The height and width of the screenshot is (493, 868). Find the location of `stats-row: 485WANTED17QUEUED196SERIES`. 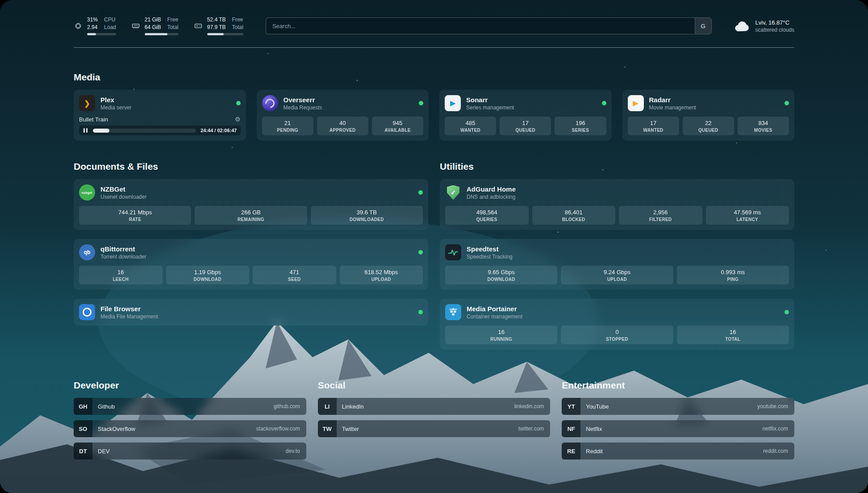

stats-row: 485WANTED17QUEUED196SERIES is located at coordinates (526, 126).